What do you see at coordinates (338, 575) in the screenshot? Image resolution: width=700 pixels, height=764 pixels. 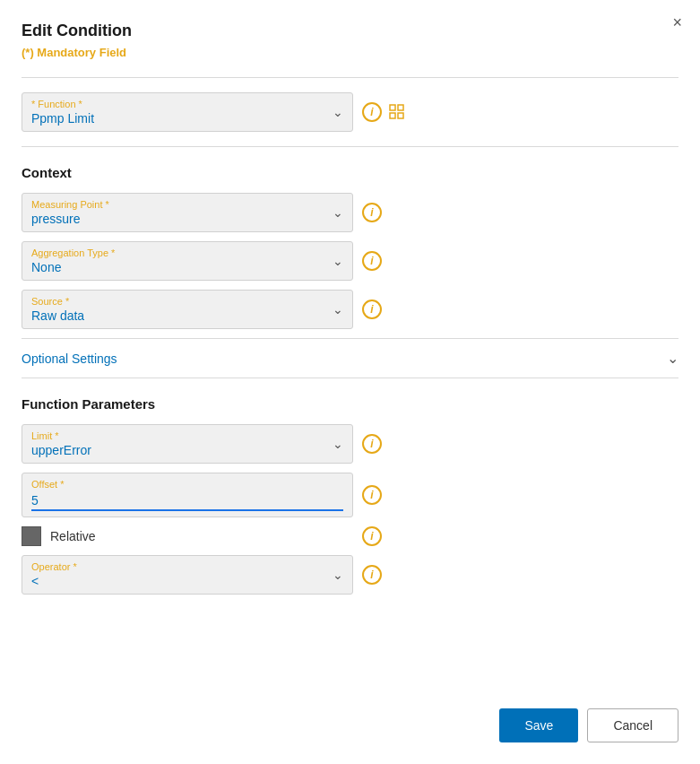 I see `operator-chevron-icon: ⌄` at bounding box center [338, 575].